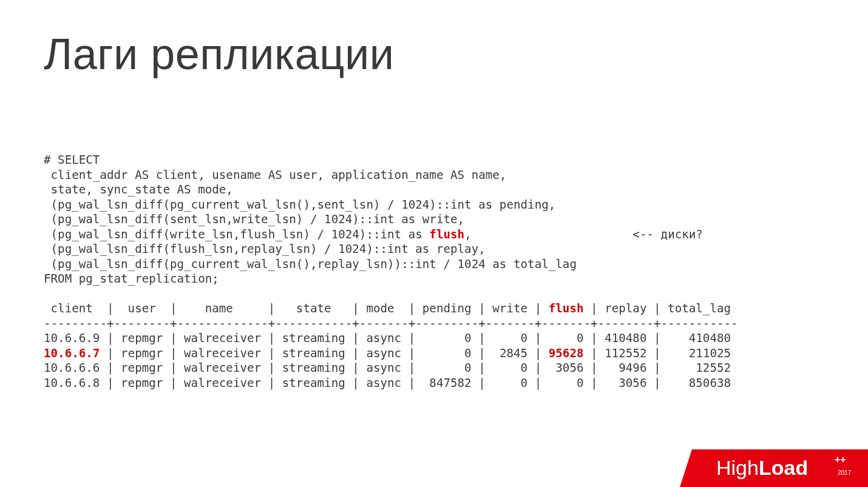 Image resolution: width=868 pixels, height=487 pixels. What do you see at coordinates (131, 279) in the screenshot?
I see `sql-line: FROM pg_stat_replication;` at bounding box center [131, 279].